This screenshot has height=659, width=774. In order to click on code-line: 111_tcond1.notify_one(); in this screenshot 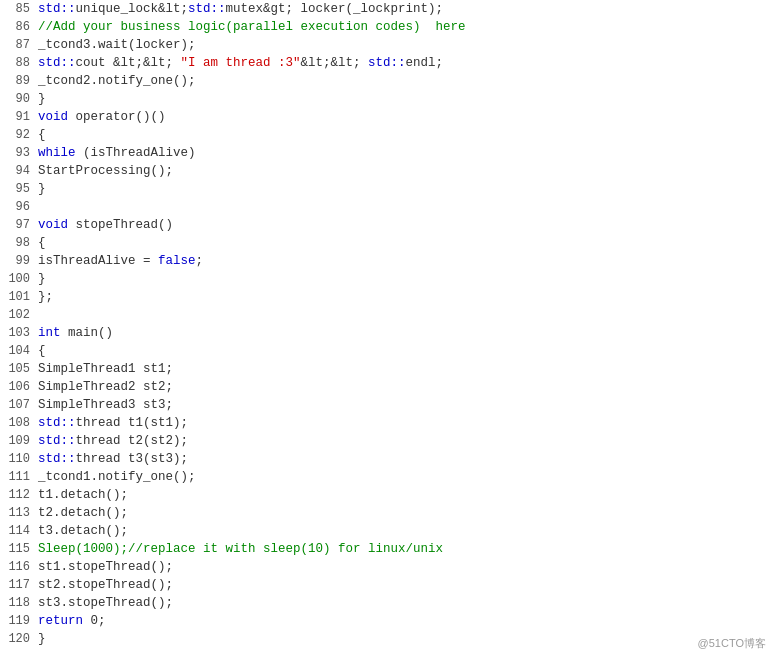, I will do `click(387, 477)`.